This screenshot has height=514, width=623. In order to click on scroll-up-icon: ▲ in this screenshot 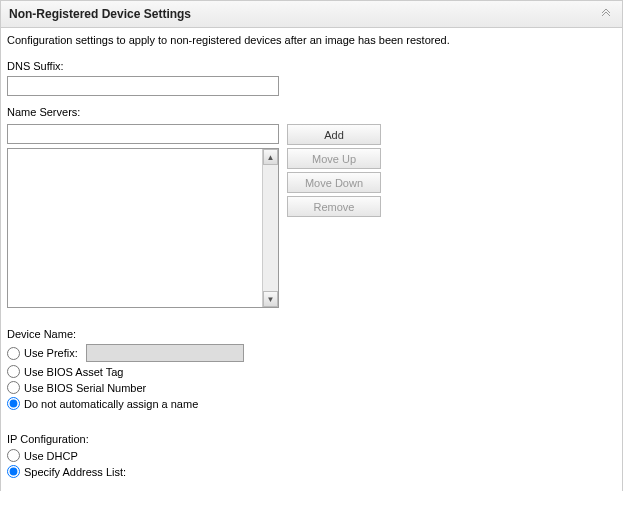, I will do `click(270, 157)`.